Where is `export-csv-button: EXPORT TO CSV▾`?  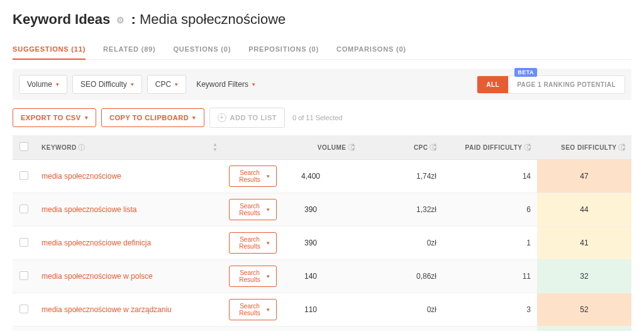 export-csv-button: EXPORT TO CSV▾ is located at coordinates (54, 118).